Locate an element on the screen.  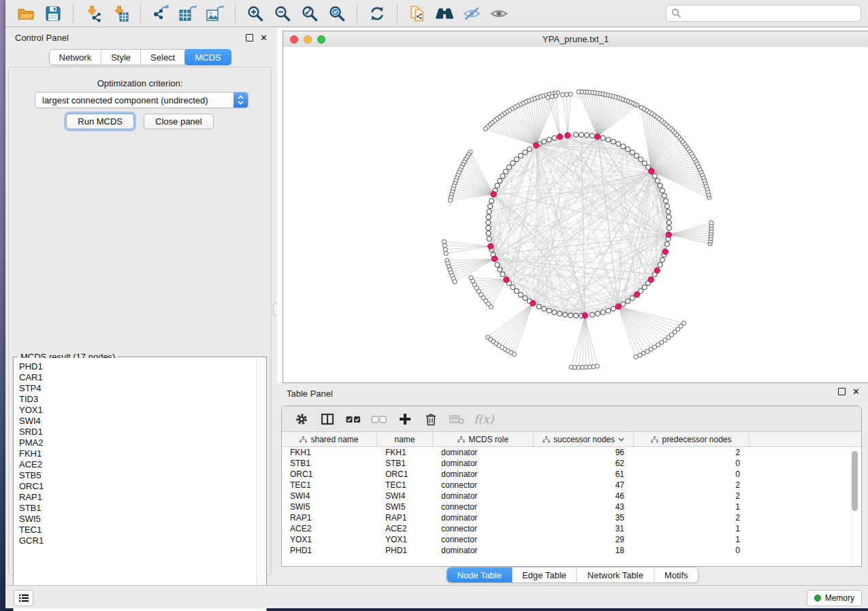
column-header-name: name is located at coordinates (405, 440).